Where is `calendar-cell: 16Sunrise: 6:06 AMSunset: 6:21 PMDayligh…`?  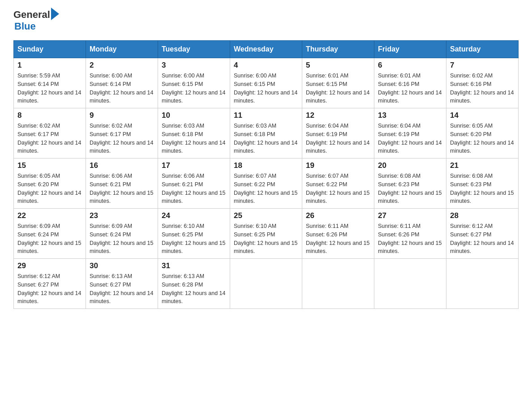 calendar-cell: 16Sunrise: 6:06 AMSunset: 6:21 PMDayligh… is located at coordinates (122, 184).